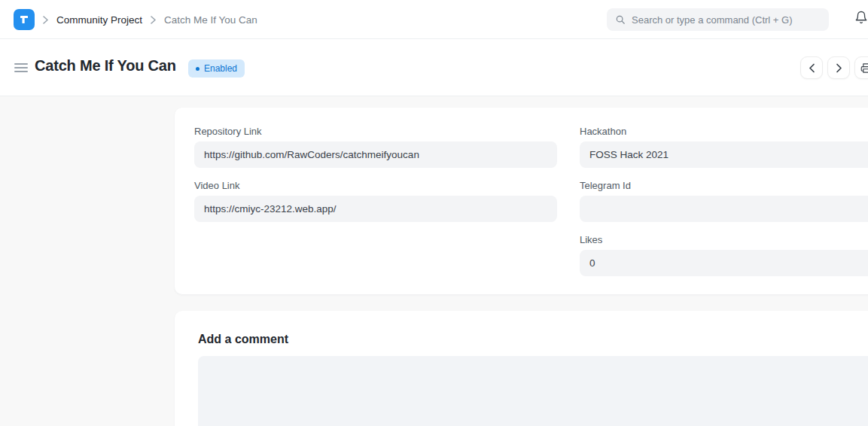 The image size is (868, 426). What do you see at coordinates (533, 391) in the screenshot?
I see `comment-input-box` at bounding box center [533, 391].